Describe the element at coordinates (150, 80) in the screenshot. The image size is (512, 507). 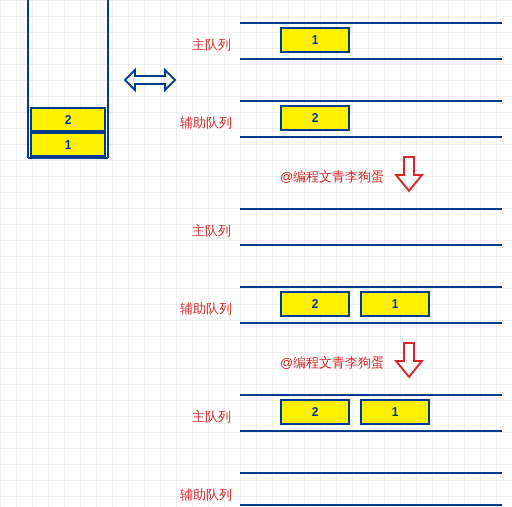
I see `double-arrow-icon` at that location.